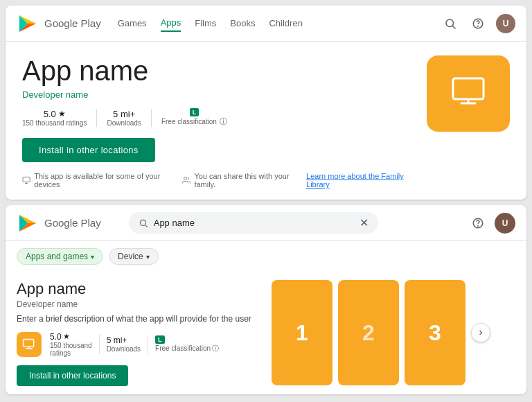  I want to click on device-filter: Device ▾, so click(134, 256).